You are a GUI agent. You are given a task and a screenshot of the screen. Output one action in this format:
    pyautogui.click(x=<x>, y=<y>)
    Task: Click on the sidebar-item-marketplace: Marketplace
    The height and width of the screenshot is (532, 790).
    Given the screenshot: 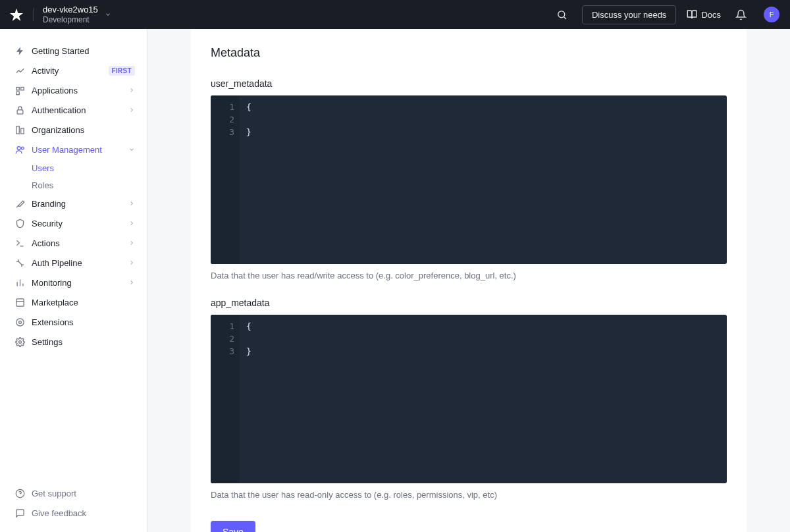 What is the action you would take?
    pyautogui.click(x=74, y=302)
    